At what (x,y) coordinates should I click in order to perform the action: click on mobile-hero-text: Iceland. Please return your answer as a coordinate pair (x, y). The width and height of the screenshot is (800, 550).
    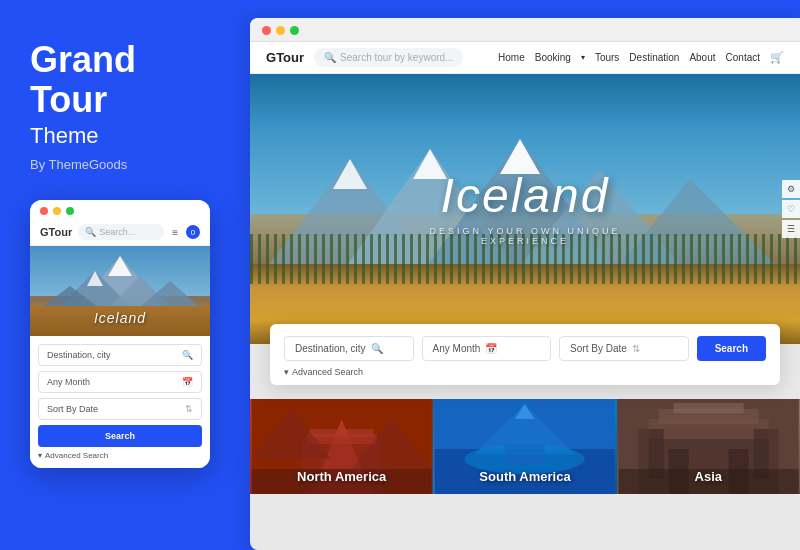
    Looking at the image, I should click on (120, 318).